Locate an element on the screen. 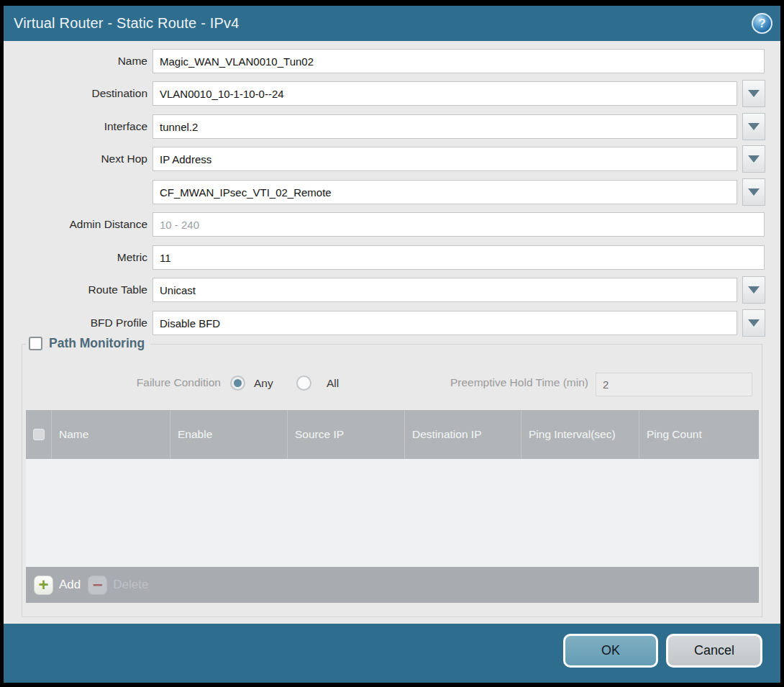 This screenshot has height=687, width=784. interface-input is located at coordinates (445, 127).